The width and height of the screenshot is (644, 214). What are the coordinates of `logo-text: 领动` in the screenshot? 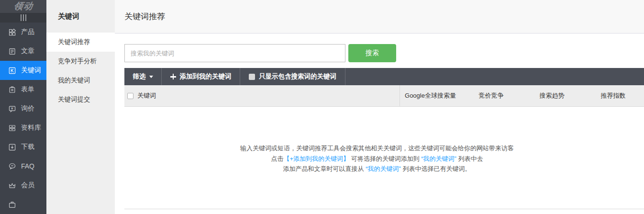 It's located at (23, 6).